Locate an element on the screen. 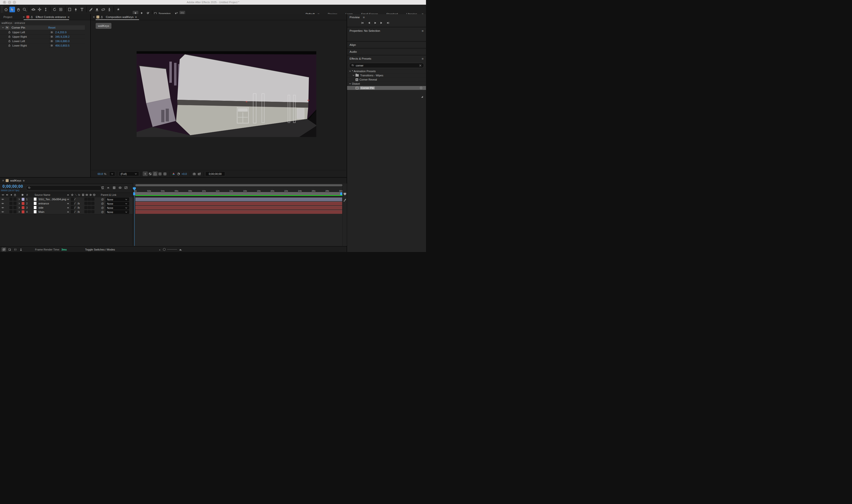  frame-blending-icon is located at coordinates (114, 188).